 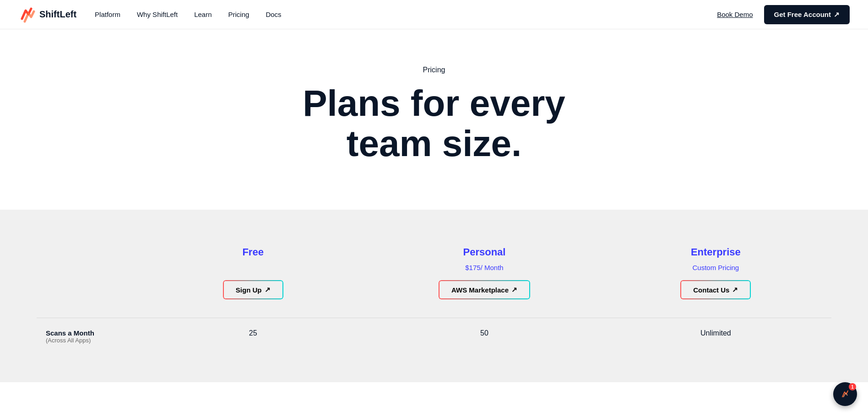 What do you see at coordinates (434, 70) in the screenshot?
I see `hero-eyebrow: Pricing` at bounding box center [434, 70].